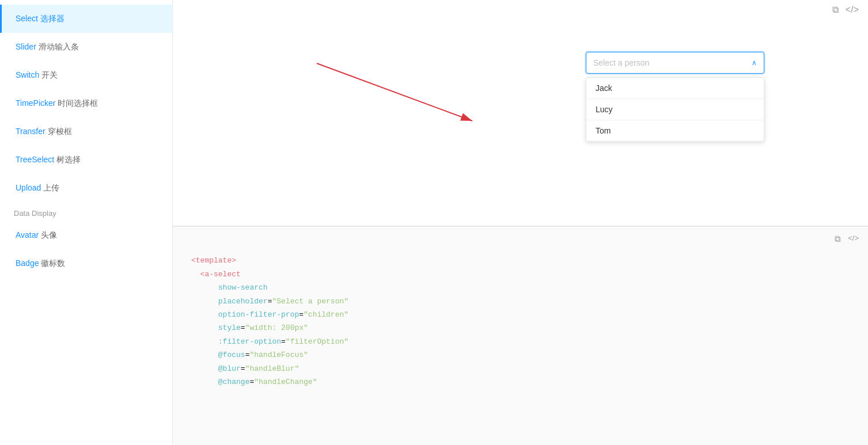 Image resolution: width=868 pixels, height=445 pixels. What do you see at coordinates (846, 10) in the screenshot?
I see `demo-toolbar: ⧉ </>` at bounding box center [846, 10].